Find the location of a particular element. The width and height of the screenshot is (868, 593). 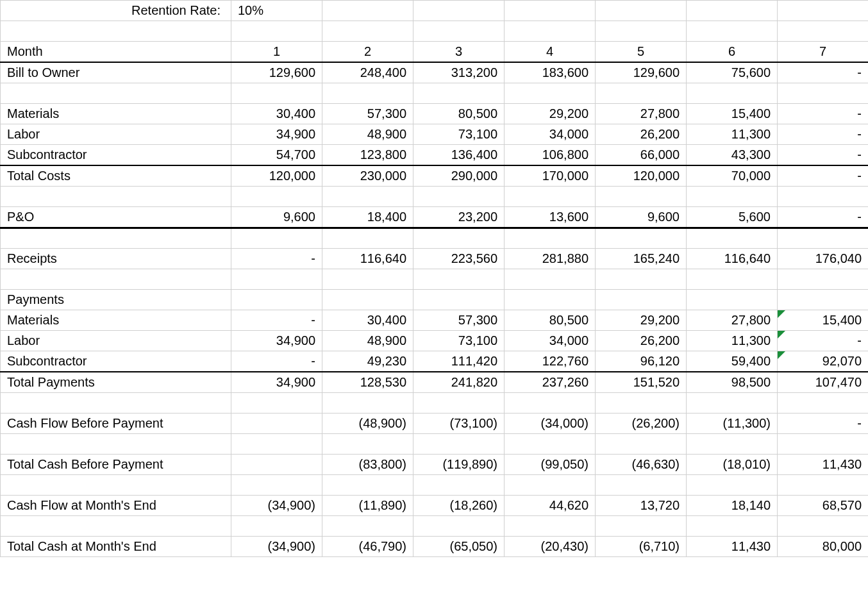

month-col: 2 is located at coordinates (368, 53).